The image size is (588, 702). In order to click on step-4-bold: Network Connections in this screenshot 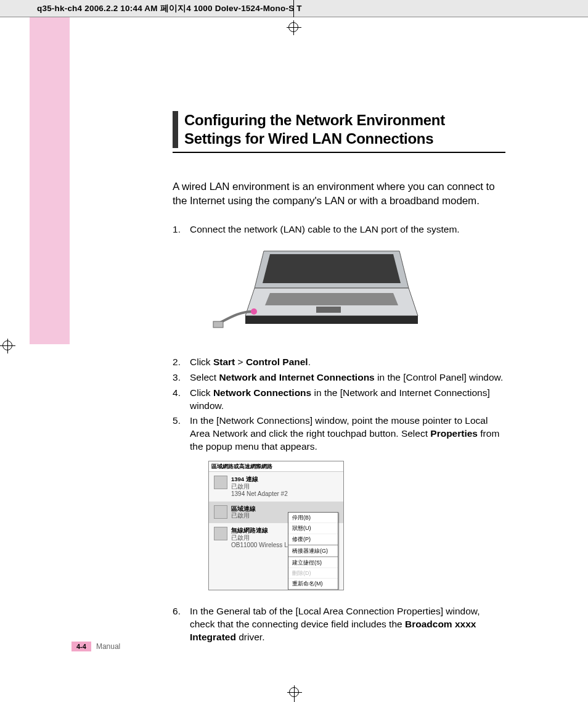, I will do `click(263, 392)`.